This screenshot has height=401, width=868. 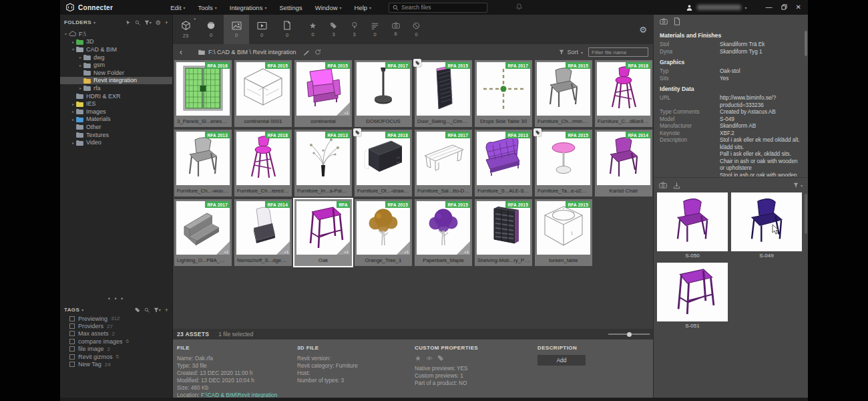 What do you see at coordinates (116, 357) in the screenshot?
I see `tag-item-revit-gizmos: Revit gizmos5` at bounding box center [116, 357].